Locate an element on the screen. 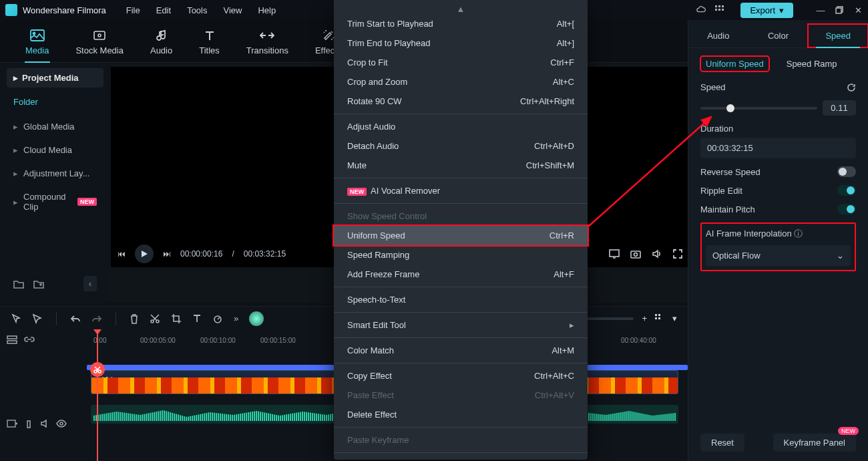  reset-speed-icon is located at coordinates (851, 88).